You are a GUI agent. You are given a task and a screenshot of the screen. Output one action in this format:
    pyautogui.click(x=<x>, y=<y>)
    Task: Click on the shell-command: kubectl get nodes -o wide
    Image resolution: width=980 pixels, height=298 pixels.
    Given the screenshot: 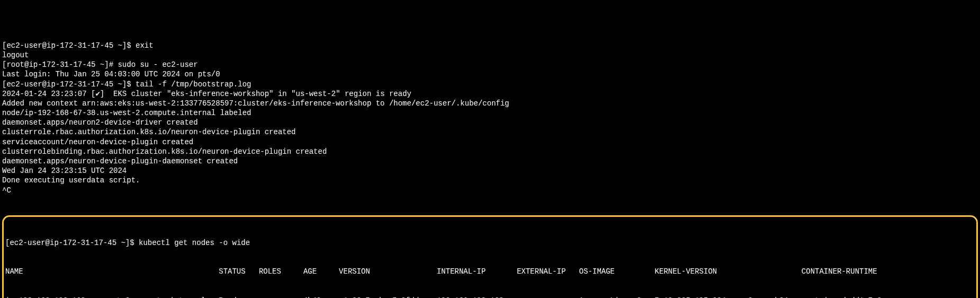 What is the action you would take?
    pyautogui.click(x=194, y=243)
    